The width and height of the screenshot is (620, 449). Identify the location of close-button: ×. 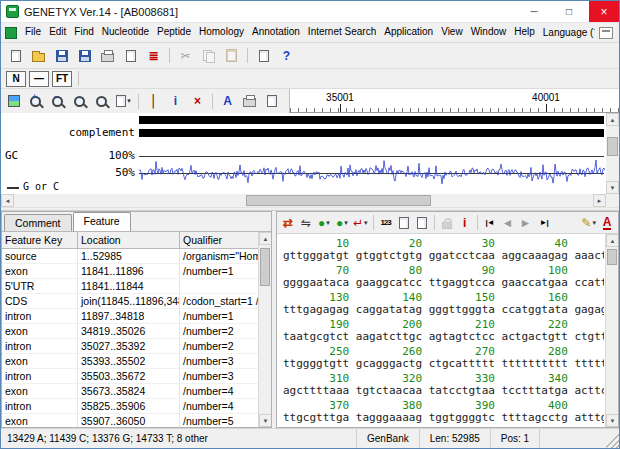
(604, 12).